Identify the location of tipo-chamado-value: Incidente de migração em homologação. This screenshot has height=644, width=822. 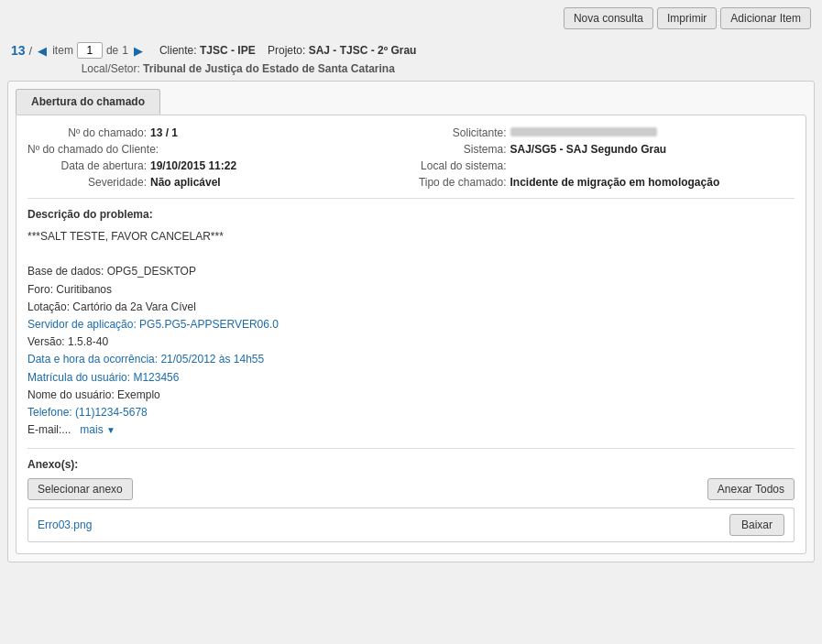
(616, 182).